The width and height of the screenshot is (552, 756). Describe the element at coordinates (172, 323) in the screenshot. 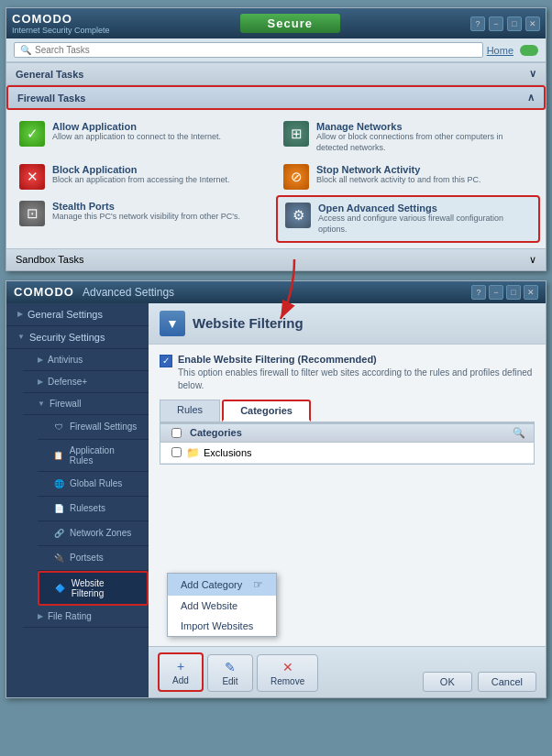

I see `filter-icon: ▼` at that location.